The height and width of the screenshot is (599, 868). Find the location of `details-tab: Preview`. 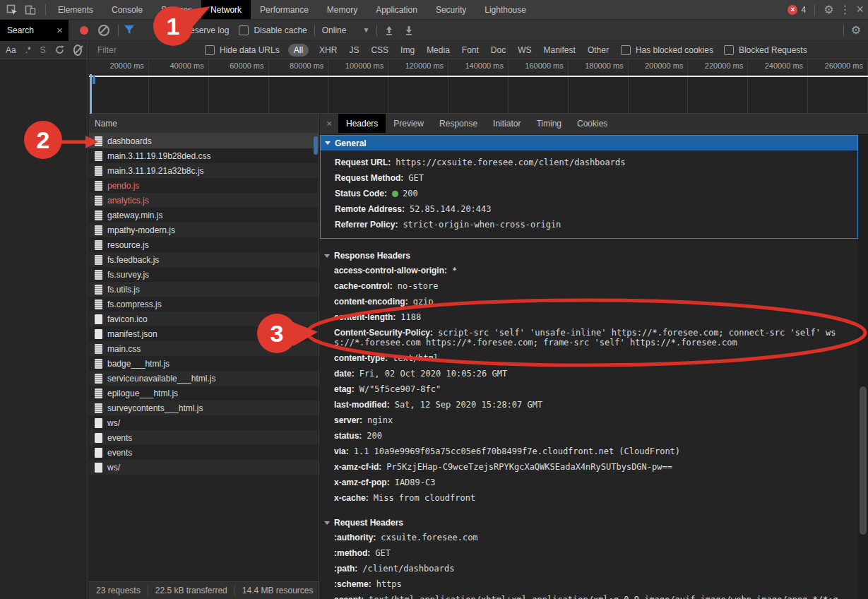

details-tab: Preview is located at coordinates (408, 123).